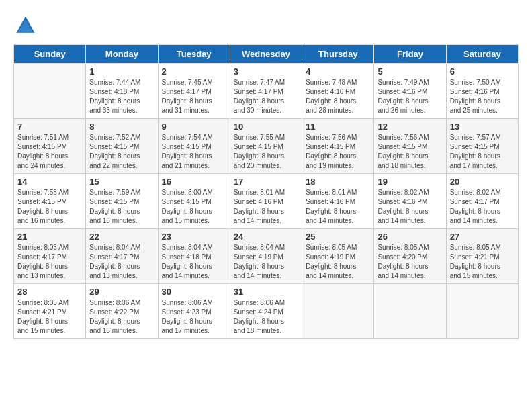 Image resolution: width=532 pixels, height=411 pixels. Describe the element at coordinates (339, 146) in the screenshot. I see `calendar-cell: 11Sunrise: 7:56 AM Sunset: 4:15 PM Dayli…` at that location.